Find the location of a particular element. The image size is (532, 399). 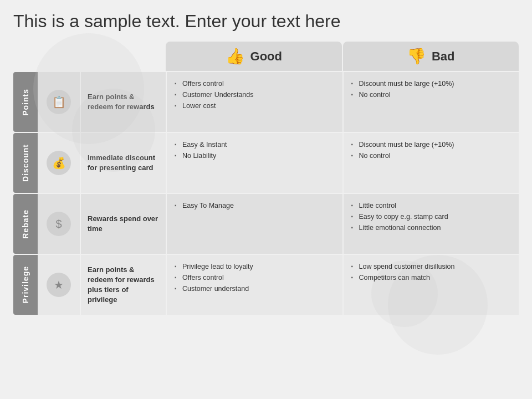

desc-cell-points: Earn points & redeem for rewards is located at coordinates (123, 102).